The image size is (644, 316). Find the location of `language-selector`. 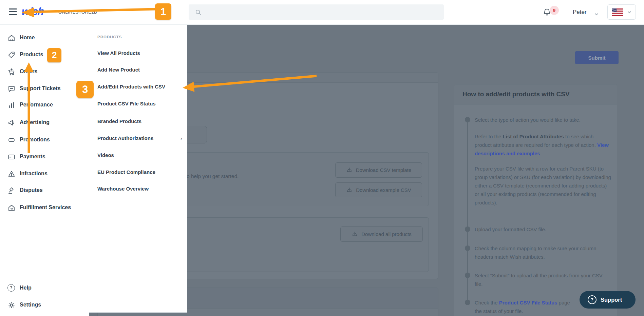

language-selector is located at coordinates (622, 12).